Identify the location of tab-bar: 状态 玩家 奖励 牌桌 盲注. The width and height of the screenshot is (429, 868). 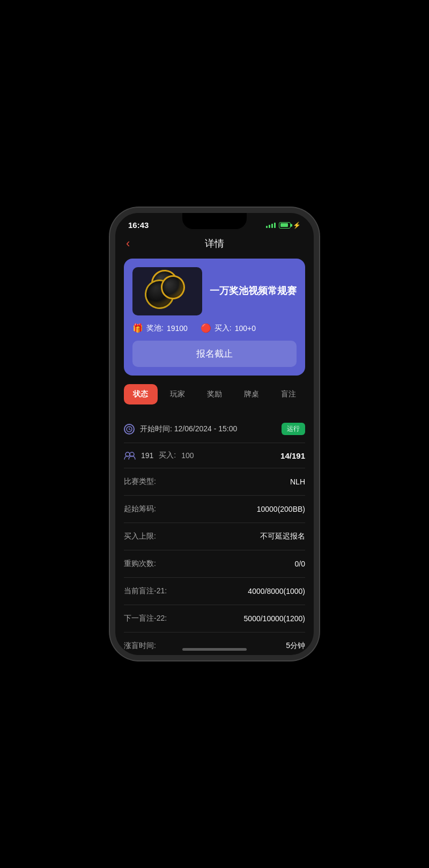
(214, 394).